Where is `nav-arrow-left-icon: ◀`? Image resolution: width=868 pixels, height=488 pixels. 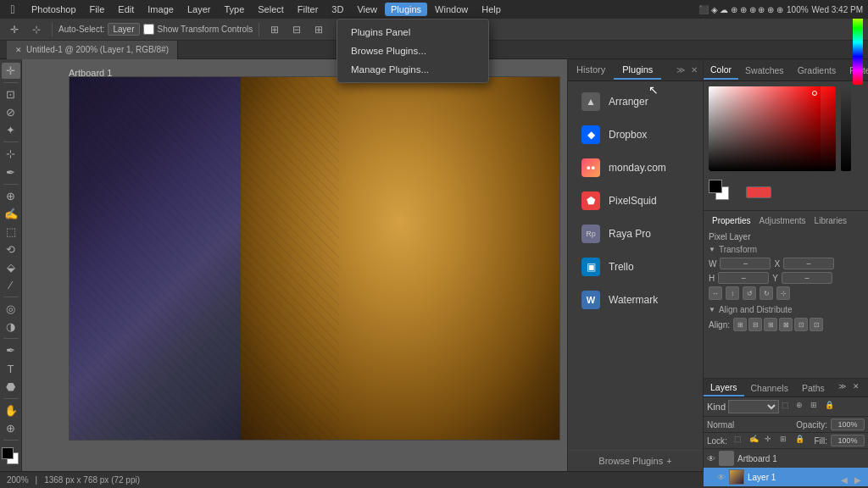 nav-arrow-left-icon: ◀ is located at coordinates (844, 480).